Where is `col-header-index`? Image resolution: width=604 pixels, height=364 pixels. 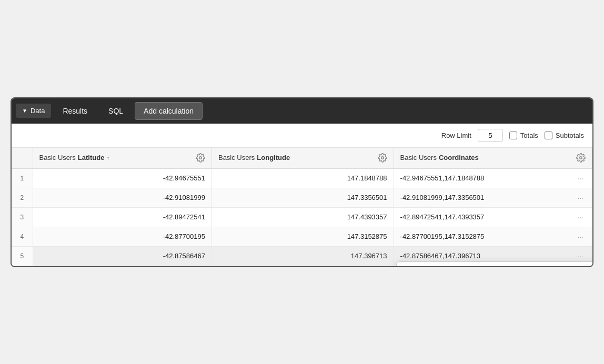 col-header-index is located at coordinates (22, 158).